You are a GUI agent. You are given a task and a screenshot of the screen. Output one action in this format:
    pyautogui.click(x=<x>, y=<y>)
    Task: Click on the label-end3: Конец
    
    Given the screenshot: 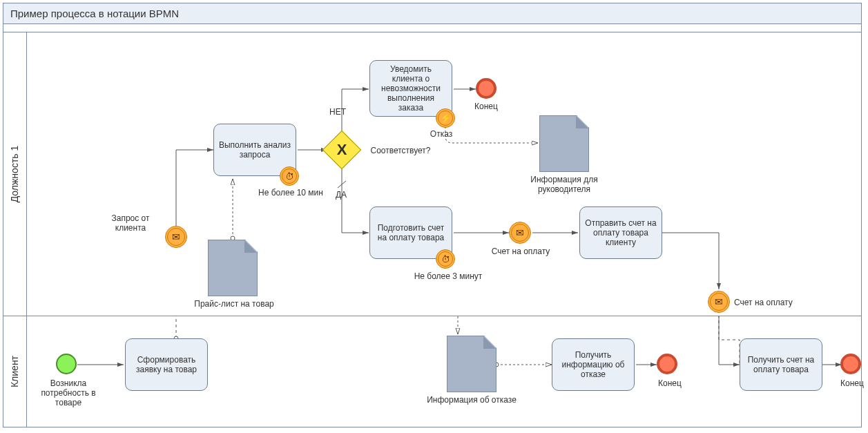 What is the action you would take?
    pyautogui.click(x=848, y=383)
    